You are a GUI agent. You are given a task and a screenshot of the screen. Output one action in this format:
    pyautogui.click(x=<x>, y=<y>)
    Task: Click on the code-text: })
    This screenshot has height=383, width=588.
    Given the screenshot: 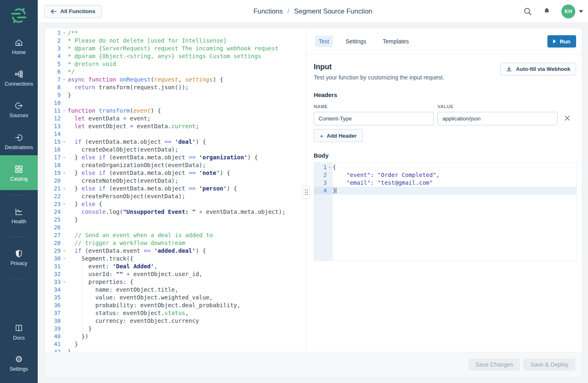 What is the action you would take?
    pyautogui.click(x=78, y=337)
    